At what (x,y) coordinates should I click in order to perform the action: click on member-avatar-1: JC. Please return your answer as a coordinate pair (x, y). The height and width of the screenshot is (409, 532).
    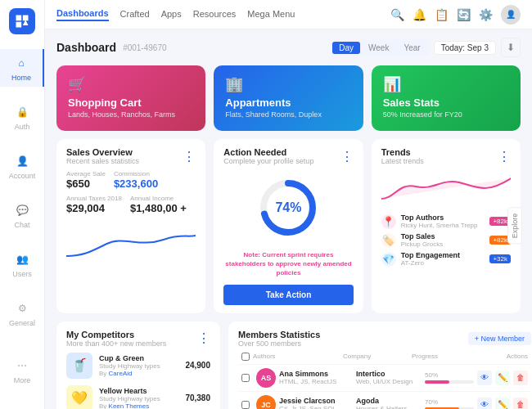
    Looking at the image, I should click on (266, 402).